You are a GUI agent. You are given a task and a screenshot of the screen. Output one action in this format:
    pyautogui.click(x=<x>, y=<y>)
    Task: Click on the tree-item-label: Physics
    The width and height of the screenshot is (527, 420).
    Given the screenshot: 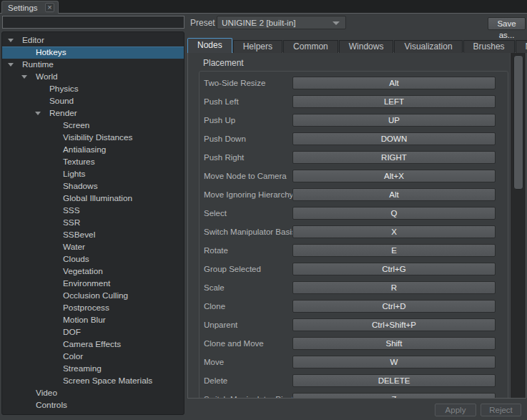 What is the action you would take?
    pyautogui.click(x=40, y=89)
    